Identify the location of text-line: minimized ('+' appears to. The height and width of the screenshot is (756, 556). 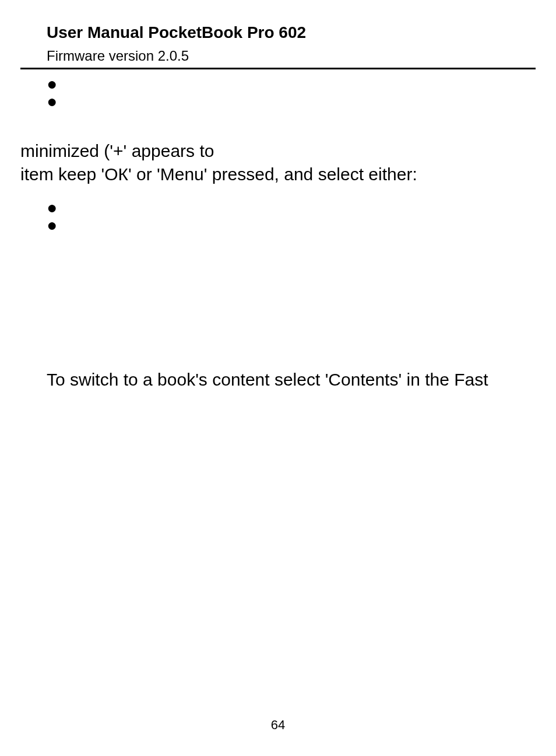
(117, 150).